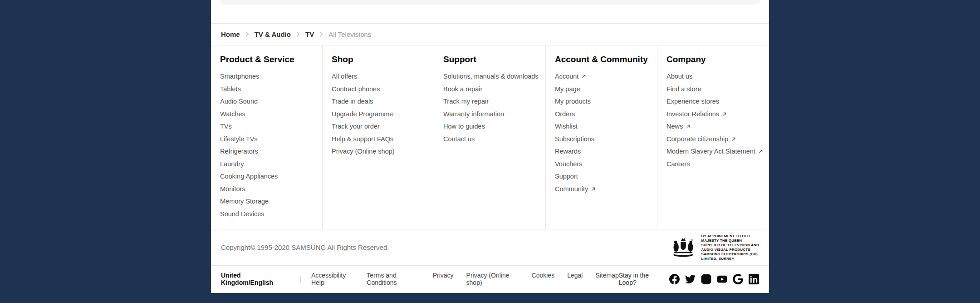 The height and width of the screenshot is (303, 980). I want to click on footer-column: ShopAll offersContract phonesTrade in de…, so click(378, 137).